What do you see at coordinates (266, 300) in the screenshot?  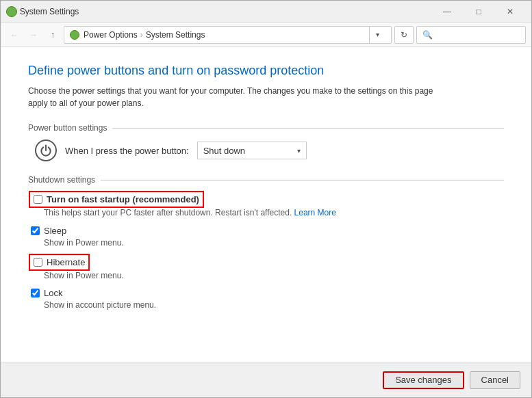 I see `lock-item: Lock Show in account picture menu.` at bounding box center [266, 300].